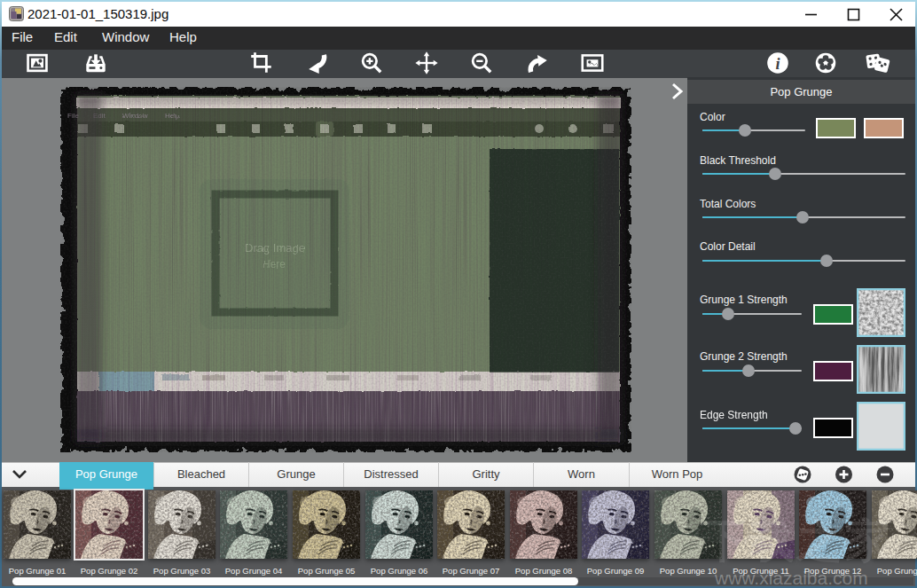 The image size is (917, 588). I want to click on svg-text: i, so click(777, 64).